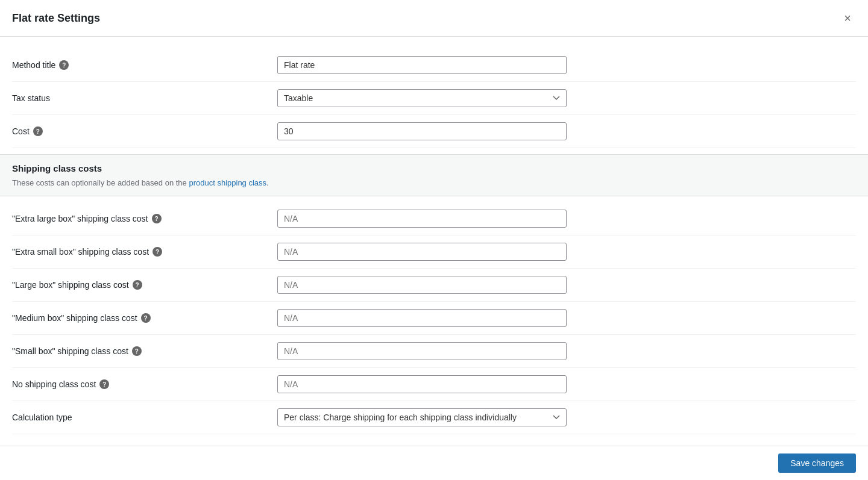  What do you see at coordinates (434, 65) in the screenshot?
I see `method-title-row: Method title ?` at bounding box center [434, 65].